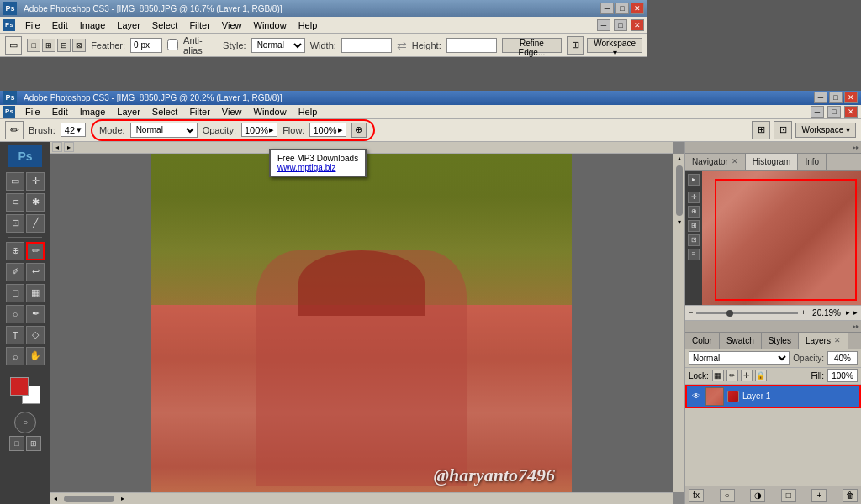  I want to click on opacity-input, so click(843, 358).